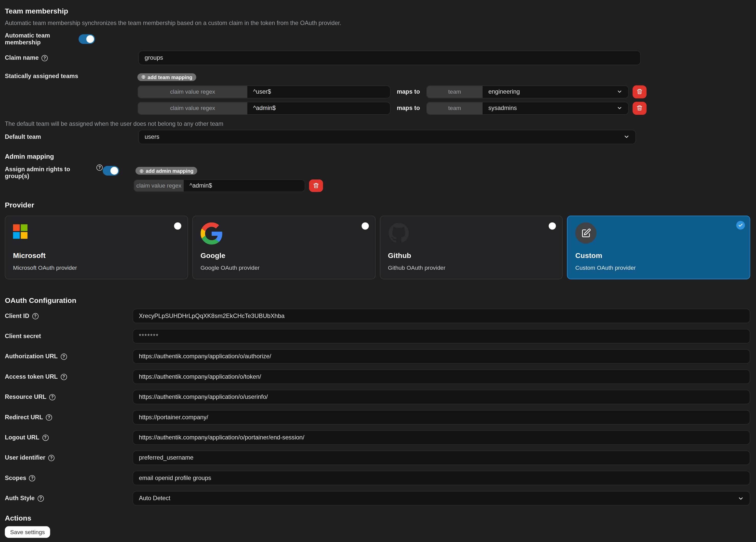 This screenshot has height=542, width=756. Describe the element at coordinates (69, 458) in the screenshot. I see `user-identifier-label: User identifier ?` at that location.